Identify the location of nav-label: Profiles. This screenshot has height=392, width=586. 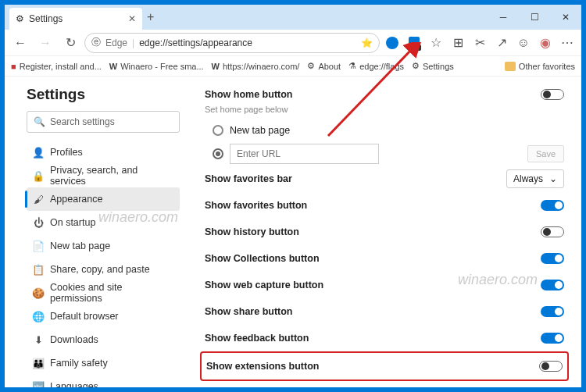
(66, 152).